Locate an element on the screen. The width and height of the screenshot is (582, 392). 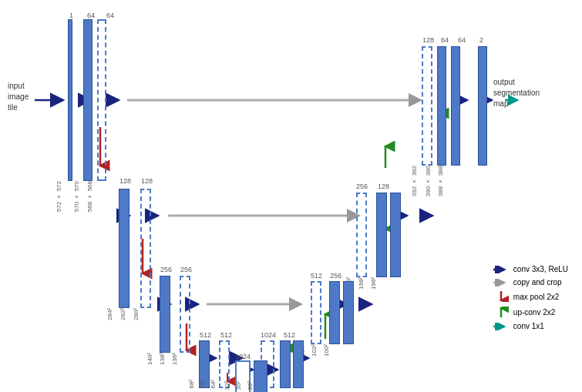
label-64b: 64 is located at coordinates (110, 15).